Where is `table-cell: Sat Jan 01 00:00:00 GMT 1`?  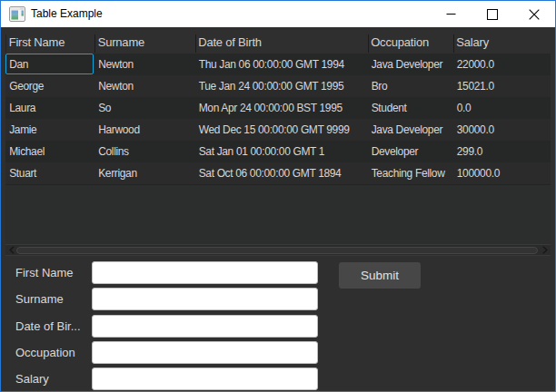
table-cell: Sat Jan 01 00:00:00 GMT 1 is located at coordinates (282, 152).